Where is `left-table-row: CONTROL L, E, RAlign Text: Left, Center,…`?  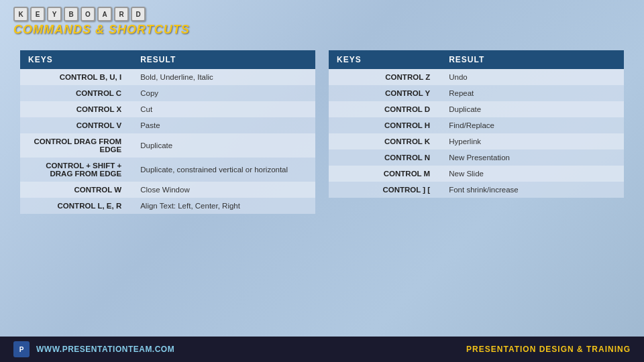 left-table-row: CONTROL L, E, RAlign Text: Left, Center,… is located at coordinates (168, 206).